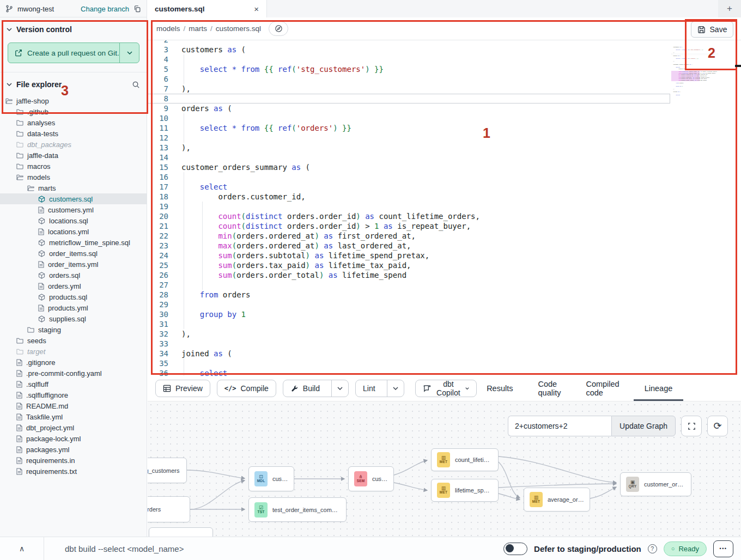 The image size is (741, 560). Describe the element at coordinates (409, 148) in the screenshot. I see `code-line-13: 13),` at that location.